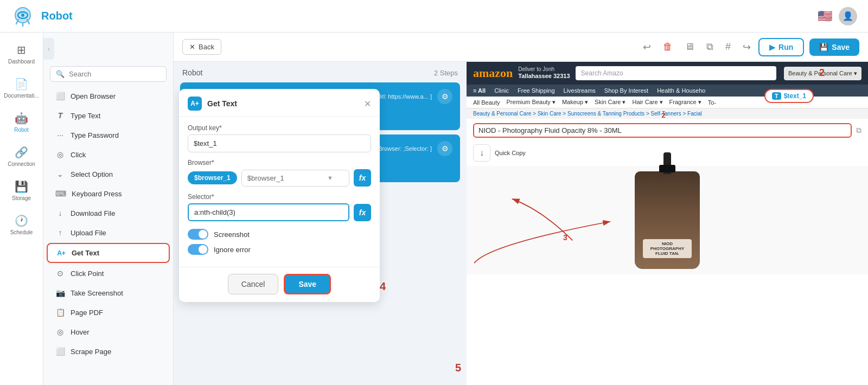 The image size is (868, 385). What do you see at coordinates (108, 332) in the screenshot?
I see `sidebar-item-hover: ◎ Hover` at bounding box center [108, 332].